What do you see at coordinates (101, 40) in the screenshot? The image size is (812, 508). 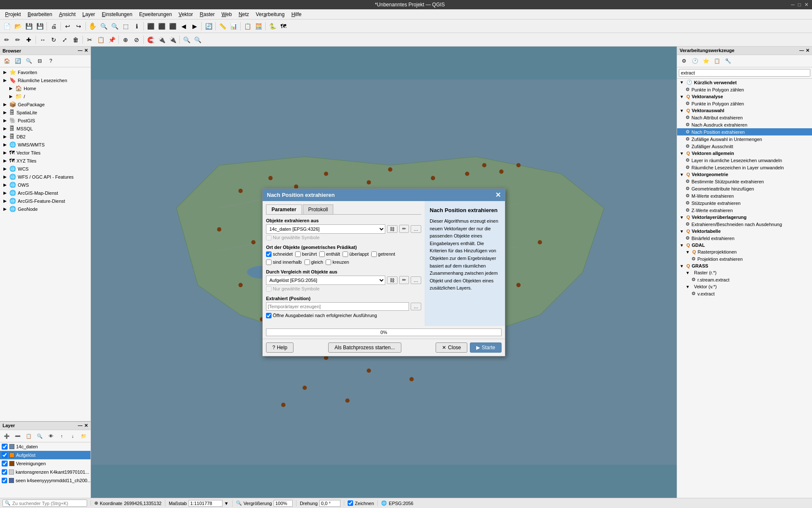 I see `tb2-copy: 📋` at bounding box center [101, 40].